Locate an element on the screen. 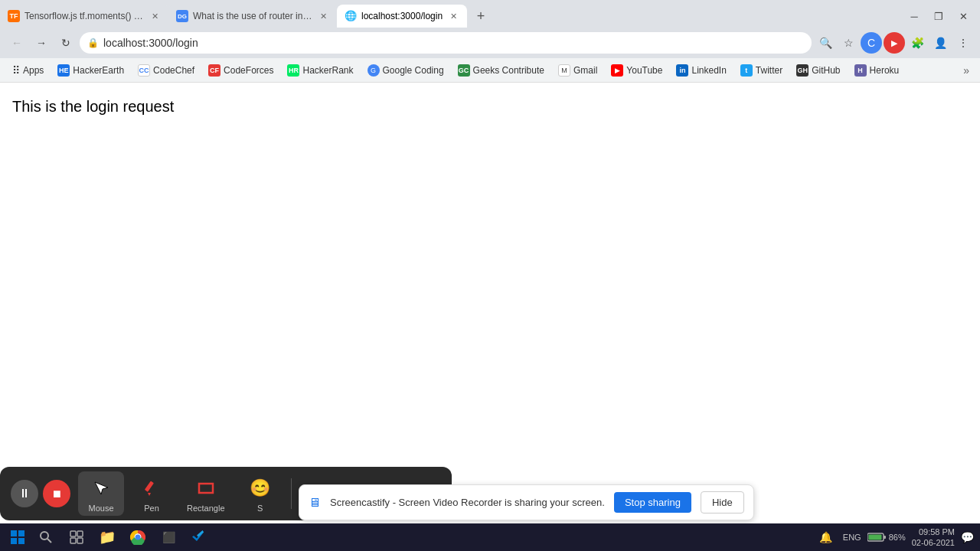 This screenshot has height=551, width=980. bookmark-hackerrank: HR HackerRank is located at coordinates (320, 70).